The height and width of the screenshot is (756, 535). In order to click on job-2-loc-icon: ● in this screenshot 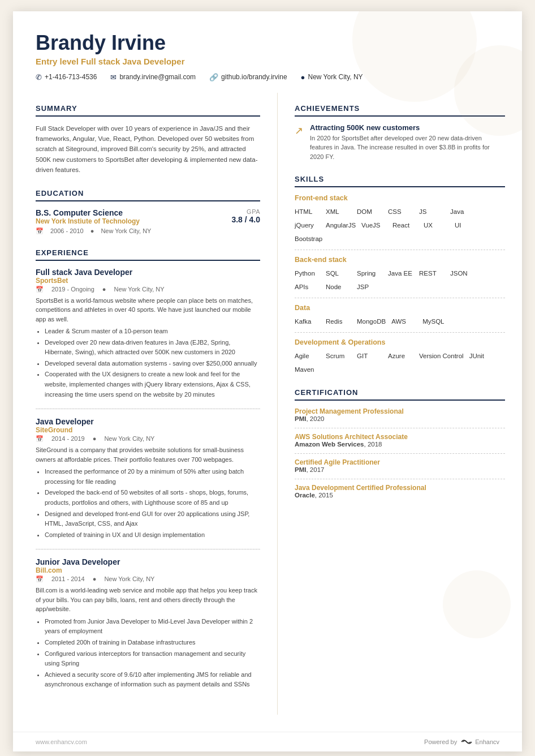, I will do `click(95, 439)`.